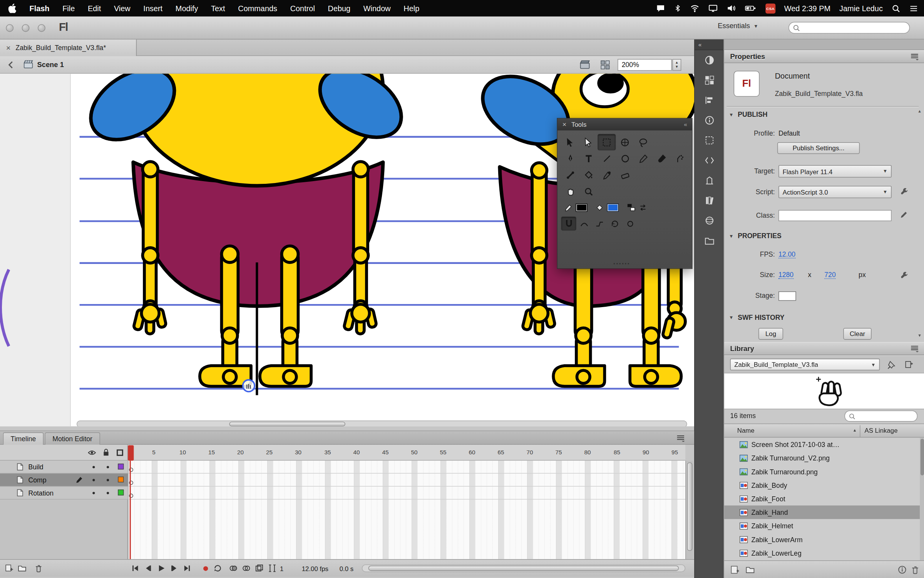 Image resolution: width=924 pixels, height=578 pixels. Describe the element at coordinates (607, 175) in the screenshot. I see `eyedropper-tool` at that location.